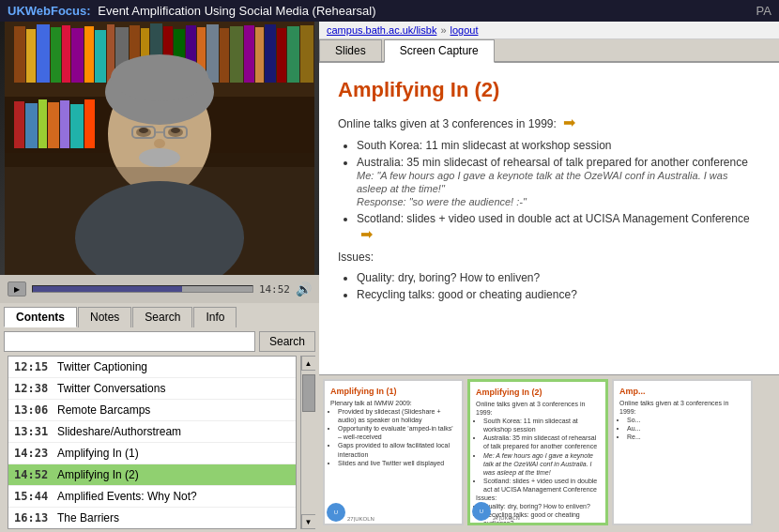  What do you see at coordinates (538, 452) in the screenshot?
I see `thumbnail-2: Amplifying In (2) Online talks given at …` at bounding box center [538, 452].